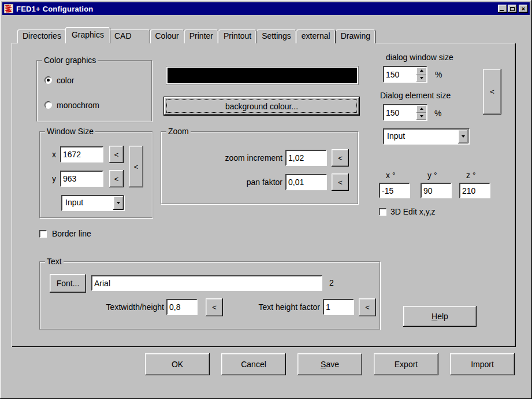 The image size is (532, 399). I want to click on dialog-mode-combobox: Input, so click(426, 136).